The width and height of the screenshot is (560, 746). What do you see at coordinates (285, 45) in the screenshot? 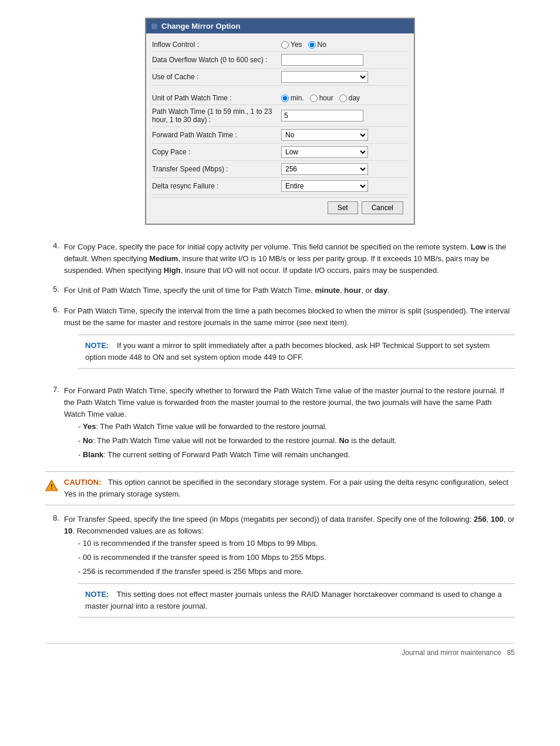
I see `inflow-control-yes-radio` at bounding box center [285, 45].